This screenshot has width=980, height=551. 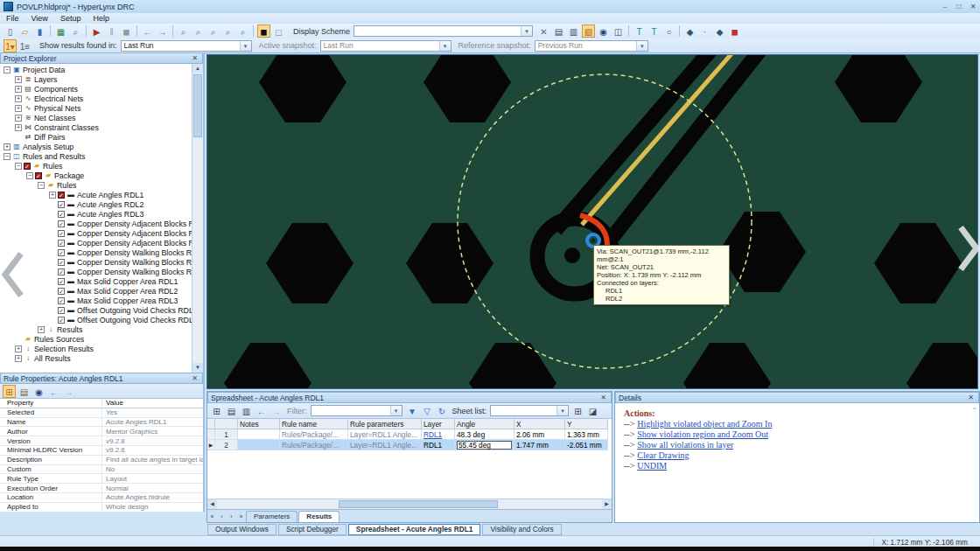 I want to click on tree-item: ✓▬Copper Density Adjacent Blocks RDL3, so click(x=102, y=243).